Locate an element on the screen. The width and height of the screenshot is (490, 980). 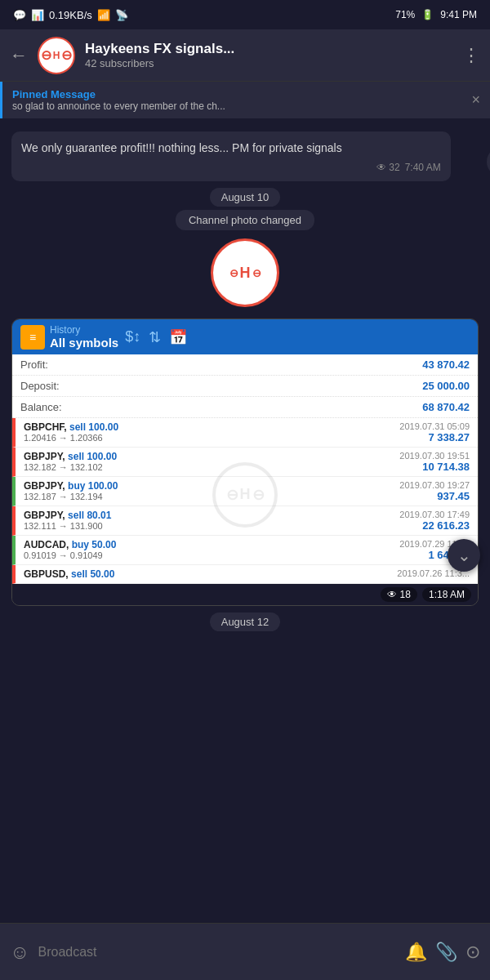
trade-pair-action: GBPJPY, buy 100.00 is located at coordinates (70, 486).